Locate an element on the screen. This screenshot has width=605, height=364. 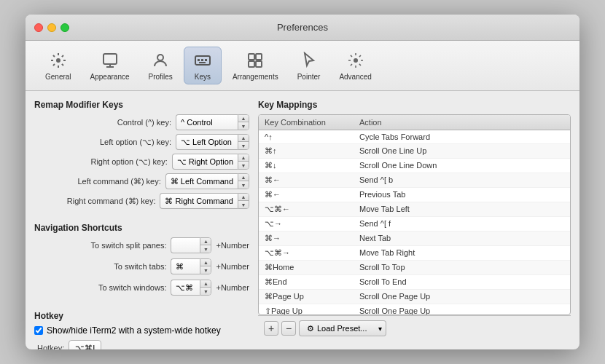
toolbar-item-profiles: Profiles is located at coordinates (160, 66).